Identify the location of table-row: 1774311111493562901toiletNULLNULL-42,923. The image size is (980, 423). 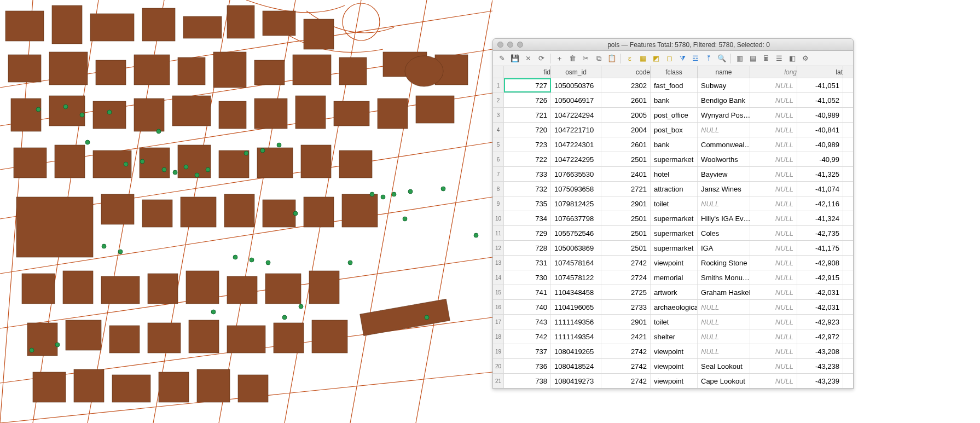
(673, 322).